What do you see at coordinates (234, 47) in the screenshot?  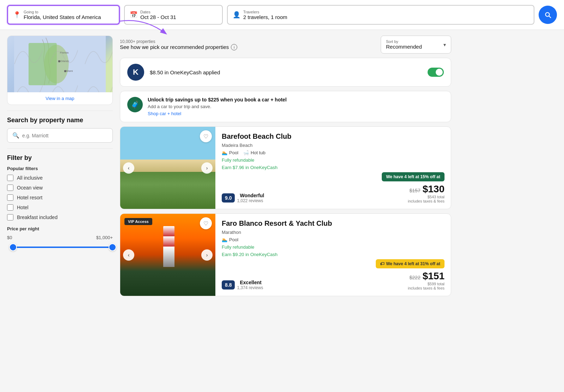 I see `info-icon: i` at bounding box center [234, 47].